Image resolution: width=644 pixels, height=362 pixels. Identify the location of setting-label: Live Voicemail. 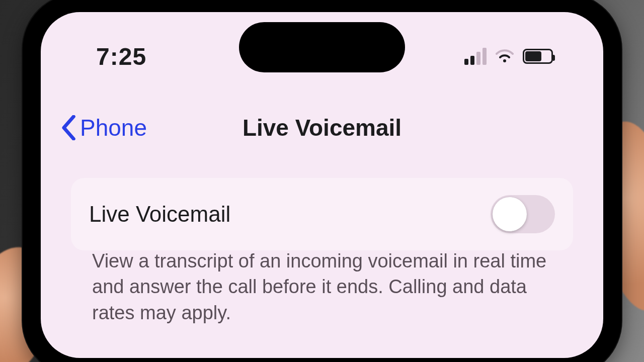
(160, 214).